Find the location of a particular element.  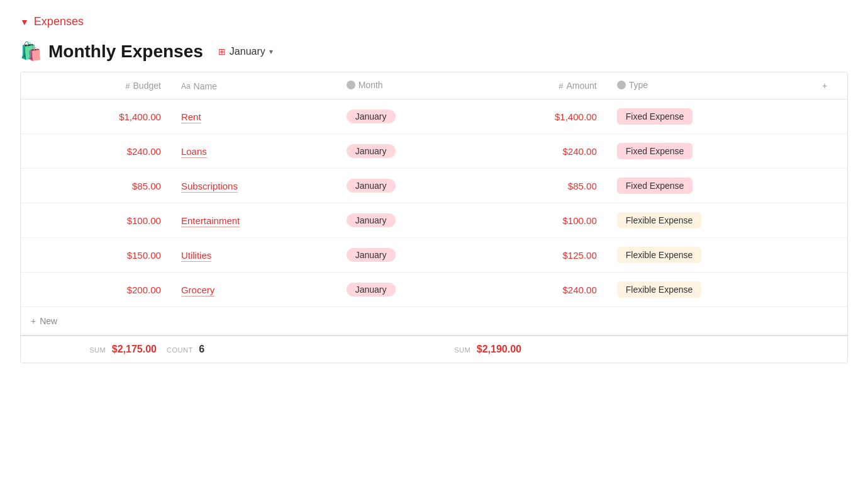

month-badge-1: January is located at coordinates (371, 151).